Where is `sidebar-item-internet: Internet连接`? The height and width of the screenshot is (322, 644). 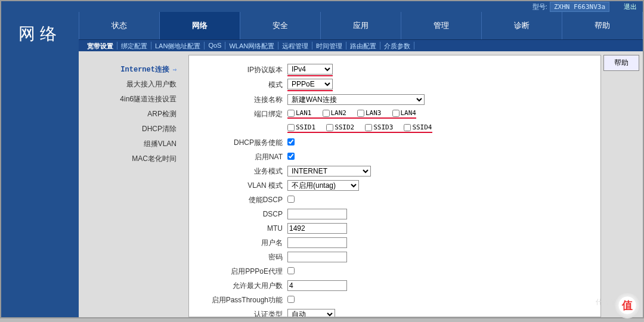
sidebar-item-internet: Internet连接 is located at coordinates (132, 69).